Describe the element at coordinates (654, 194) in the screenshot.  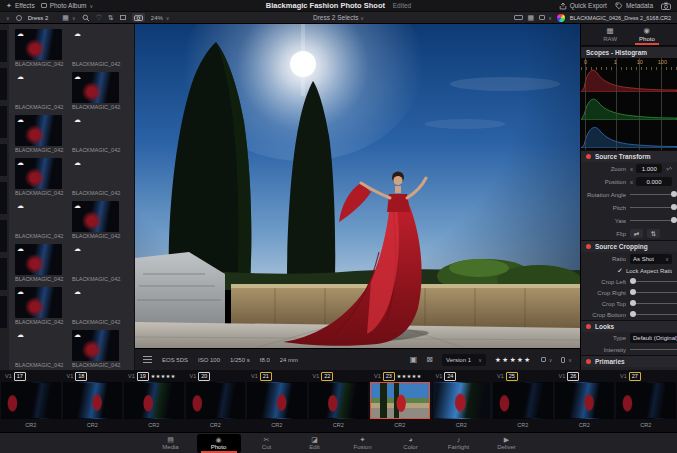
I see `rotation-angle-slider` at that location.